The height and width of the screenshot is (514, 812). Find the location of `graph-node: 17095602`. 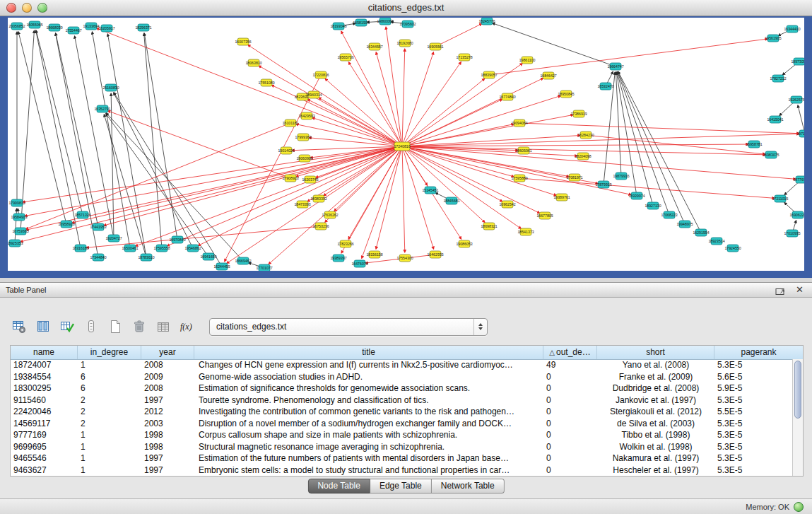

graph-node: 17095602 is located at coordinates (407, 24).